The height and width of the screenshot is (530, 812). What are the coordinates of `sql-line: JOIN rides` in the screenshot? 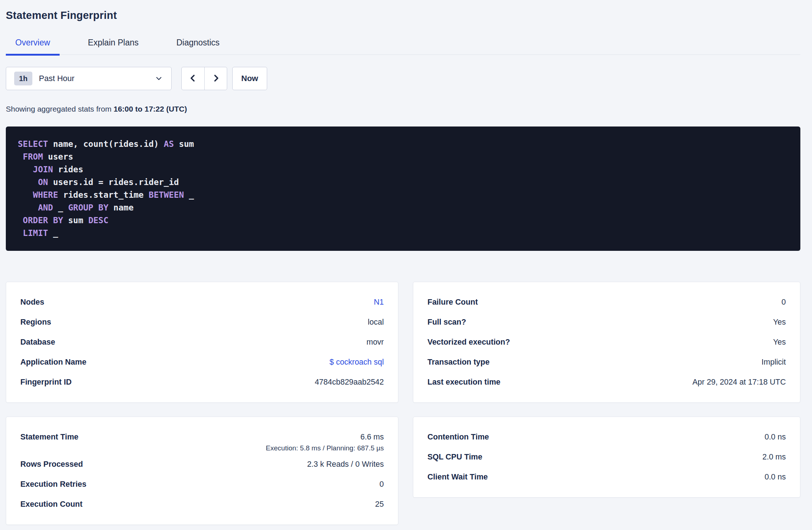 It's located at (403, 169).